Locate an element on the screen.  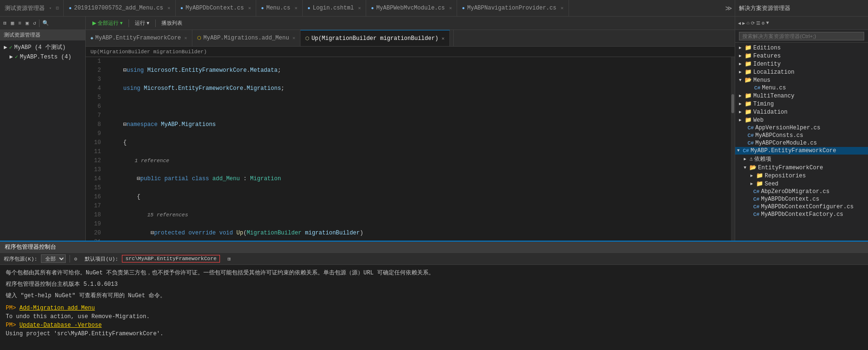
solution-search-input is located at coordinates (802, 36).